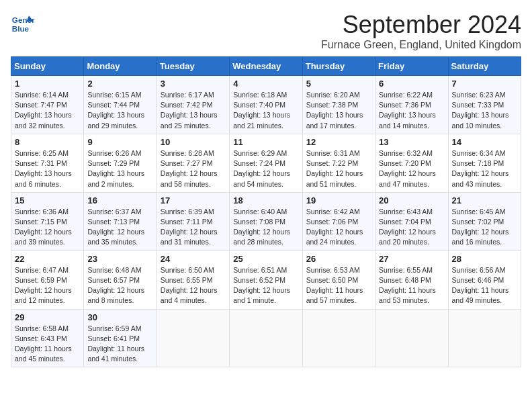 The image size is (532, 411). I want to click on day-number: 9, so click(120, 142).